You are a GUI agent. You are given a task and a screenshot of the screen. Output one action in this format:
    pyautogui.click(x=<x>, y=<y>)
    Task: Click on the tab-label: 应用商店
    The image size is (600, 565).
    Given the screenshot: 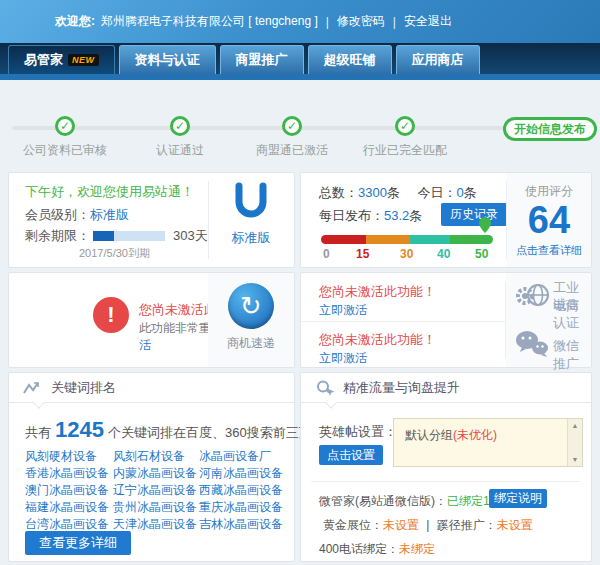 What is the action you would take?
    pyautogui.click(x=438, y=60)
    